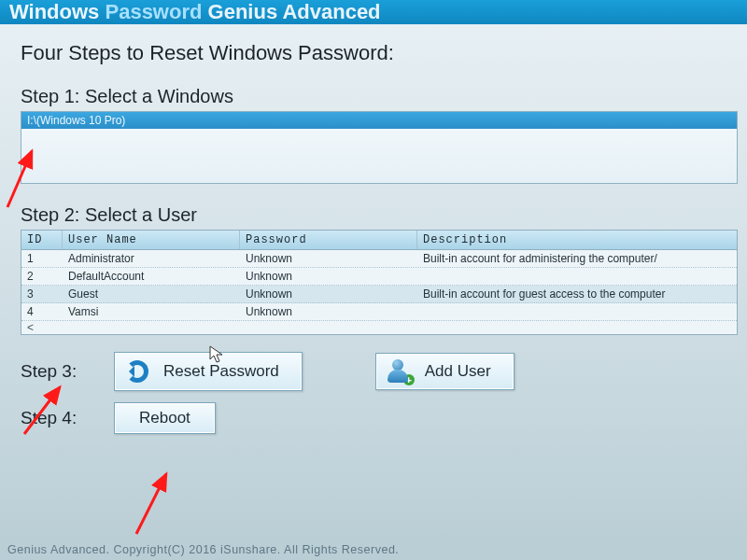 This screenshot has width=747, height=560. Describe the element at coordinates (379, 241) in the screenshot. I see `user-table-header: ID User Name Password Description` at that location.